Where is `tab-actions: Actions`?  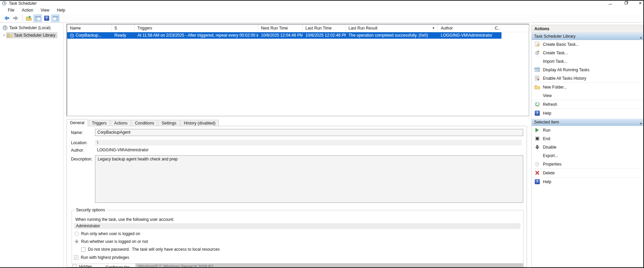
tab-actions: Actions is located at coordinates (121, 123).